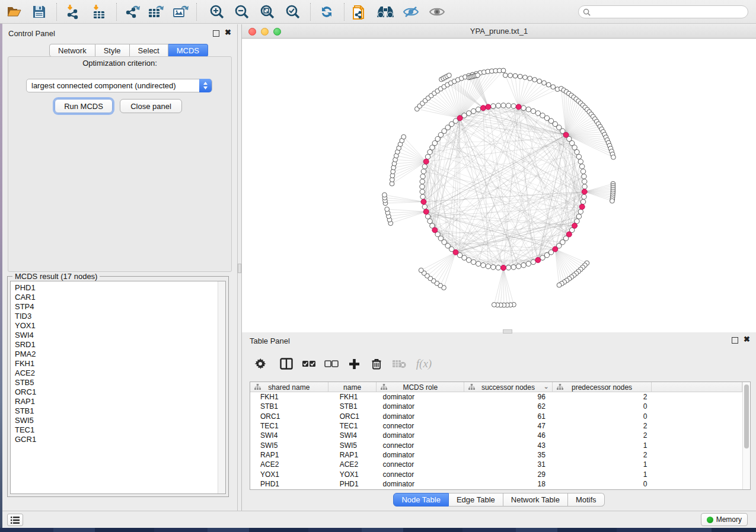 Image resolution: width=756 pixels, height=532 pixels. Describe the element at coordinates (496, 397) in the screenshot. I see `table-row: FKH1FKH1dominator962` at that location.